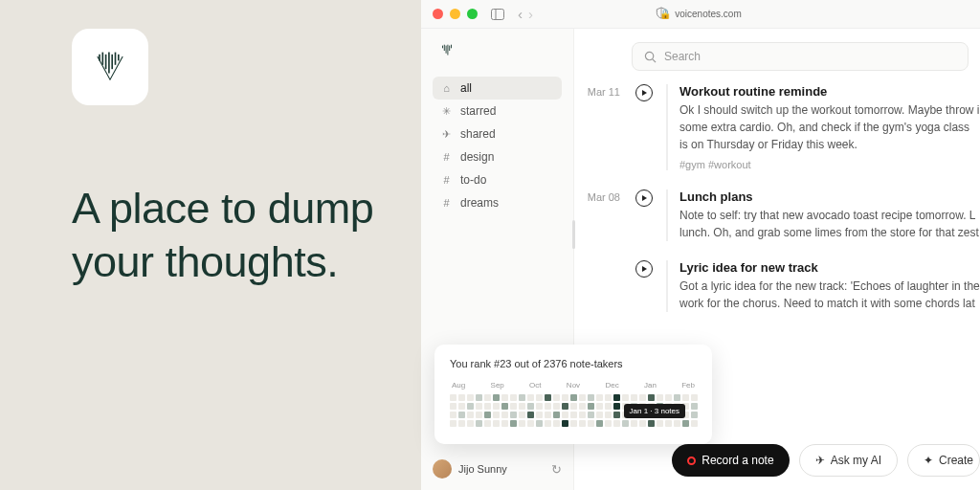 Image resolution: width=980 pixels, height=490 pixels. I want to click on note-title: Lunch plans, so click(830, 197).